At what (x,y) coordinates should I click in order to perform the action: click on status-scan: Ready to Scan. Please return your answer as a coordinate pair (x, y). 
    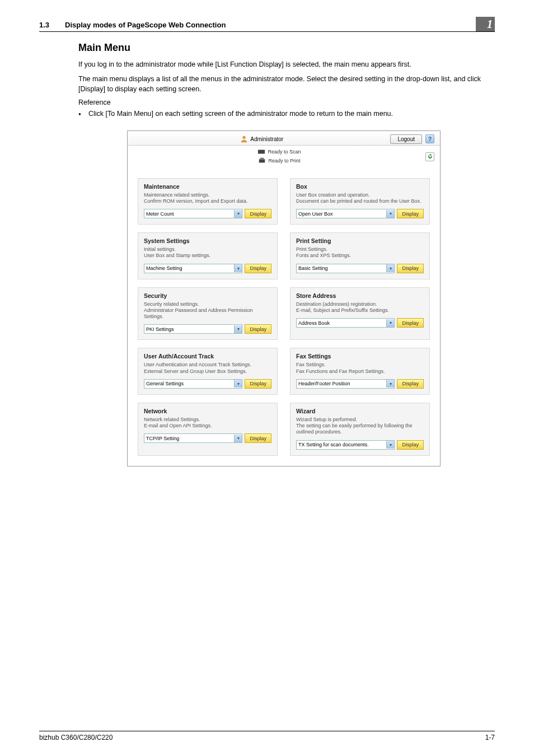
    Looking at the image, I should click on (284, 152).